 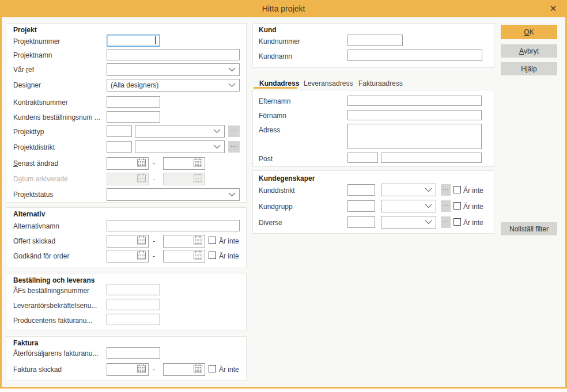 I want to click on postort-input, so click(x=431, y=158).